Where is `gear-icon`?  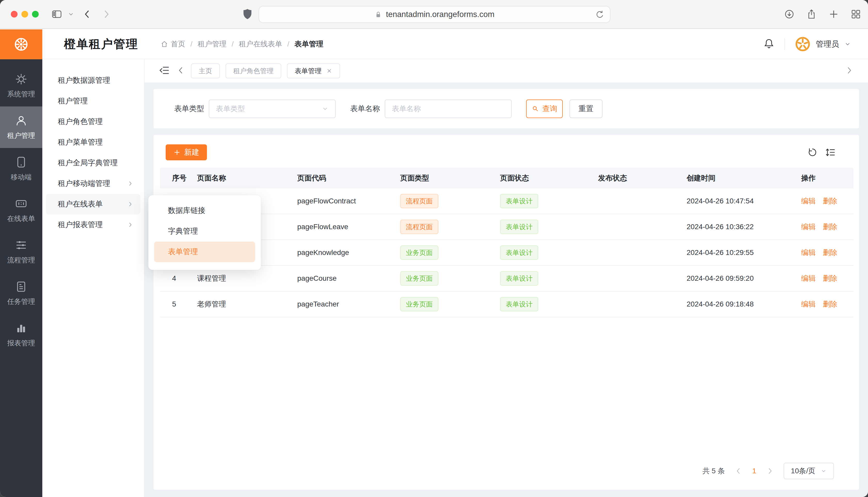 gear-icon is located at coordinates (21, 79).